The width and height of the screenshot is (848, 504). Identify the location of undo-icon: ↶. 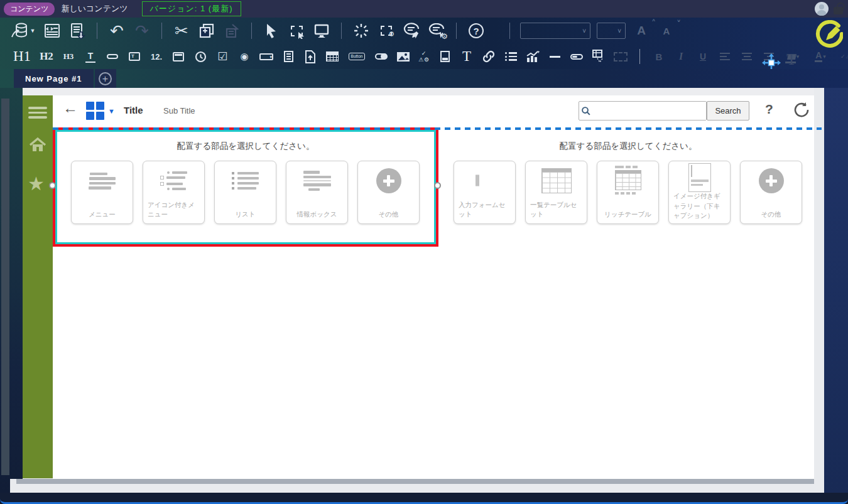
(117, 31).